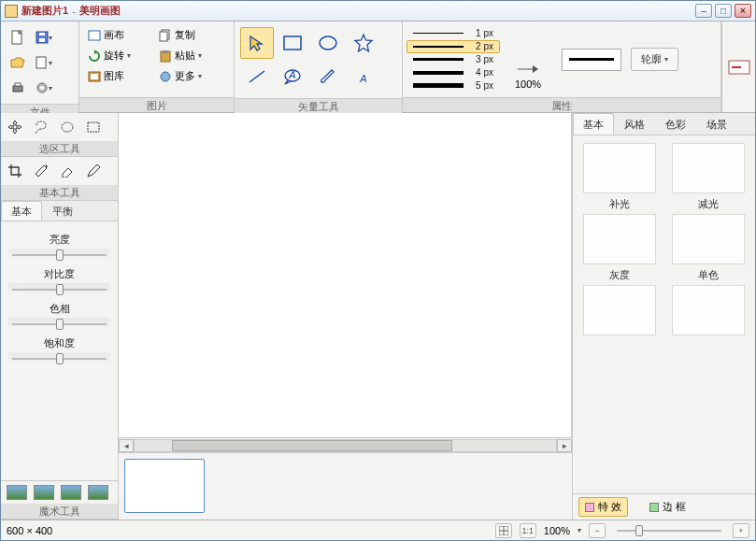 The image size is (756, 541). What do you see at coordinates (604, 506) in the screenshot?
I see `effects-toggle: 特 效` at bounding box center [604, 506].